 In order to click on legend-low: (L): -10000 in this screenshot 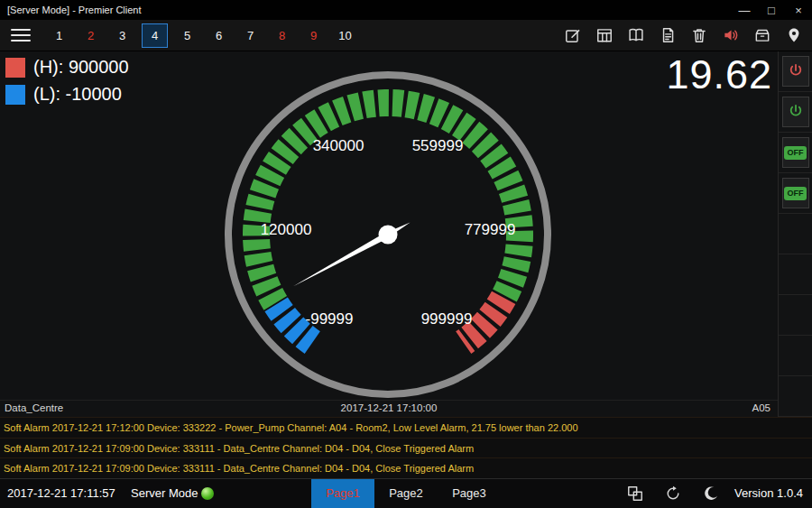, I will do `click(67, 94)`.